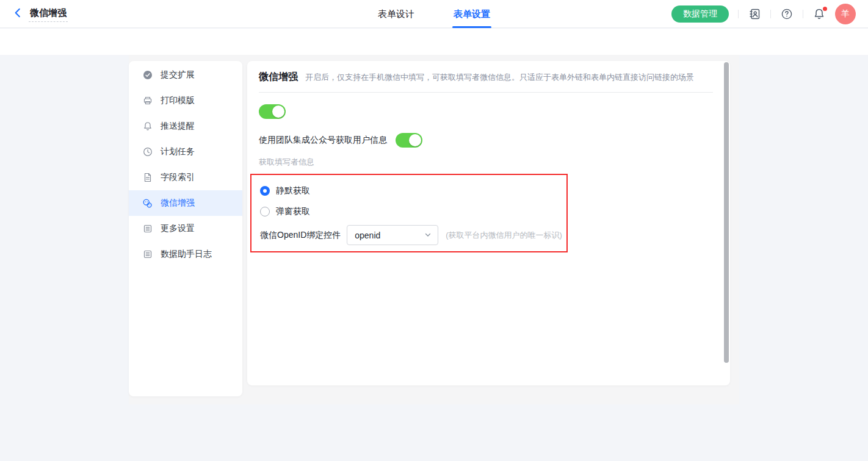 Image resolution: width=868 pixels, height=461 pixels. What do you see at coordinates (186, 229) in the screenshot?
I see `sidebar-item-more-settings: 更多设置` at bounding box center [186, 229].